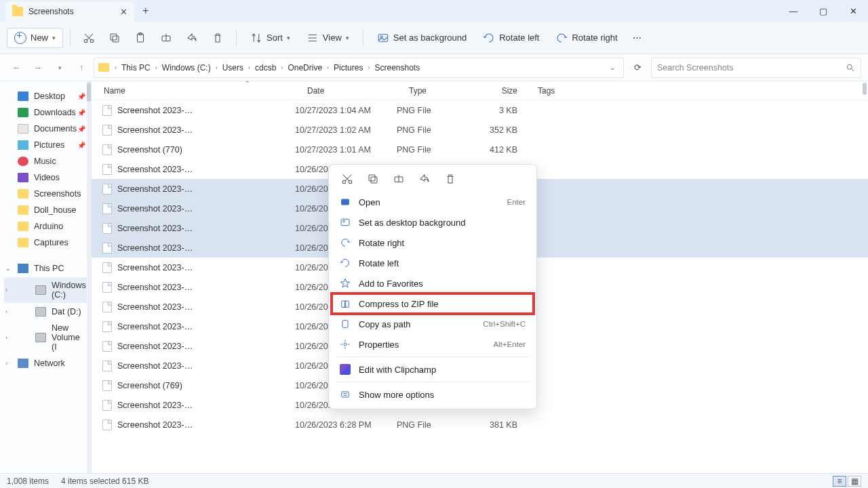 The image size is (868, 488). What do you see at coordinates (853, 11) in the screenshot?
I see `close-button: ✕` at bounding box center [853, 11].